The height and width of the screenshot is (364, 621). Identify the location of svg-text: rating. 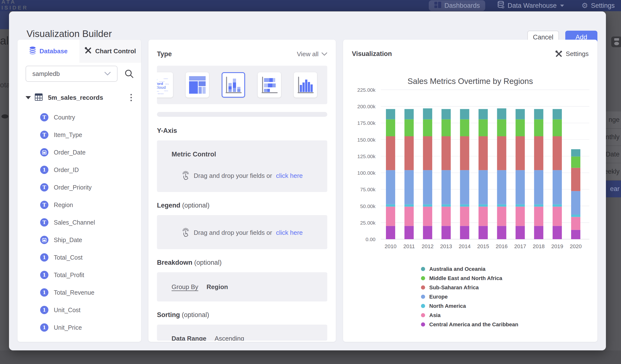
(167, 84).